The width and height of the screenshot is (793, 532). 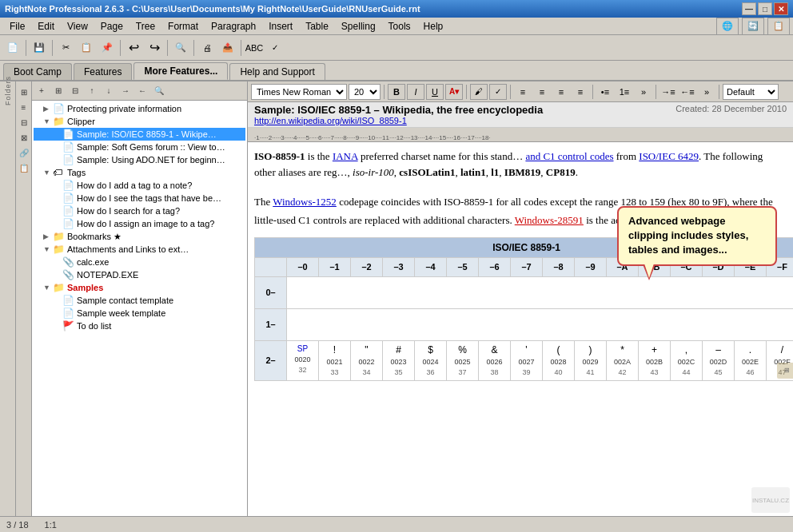 What do you see at coordinates (523, 92) in the screenshot?
I see `align-left-button: ≡` at bounding box center [523, 92].